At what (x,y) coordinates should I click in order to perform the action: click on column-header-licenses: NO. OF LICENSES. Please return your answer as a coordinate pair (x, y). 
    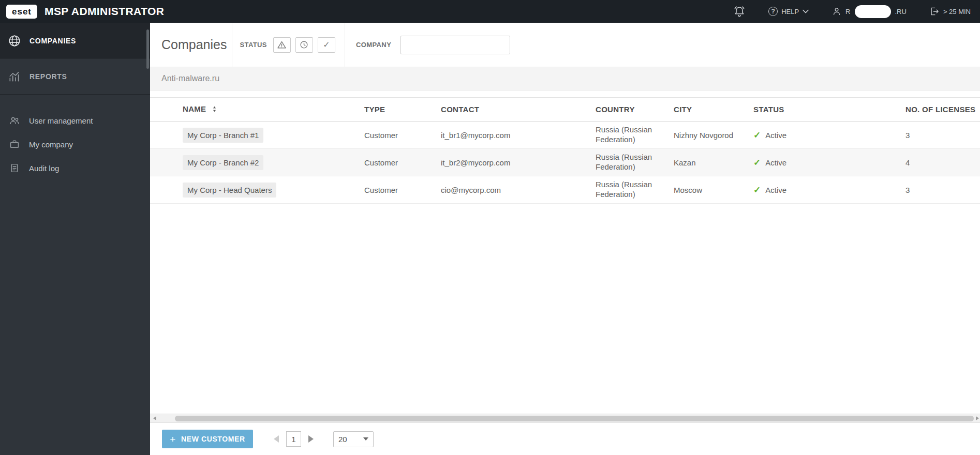
    Looking at the image, I should click on (943, 110).